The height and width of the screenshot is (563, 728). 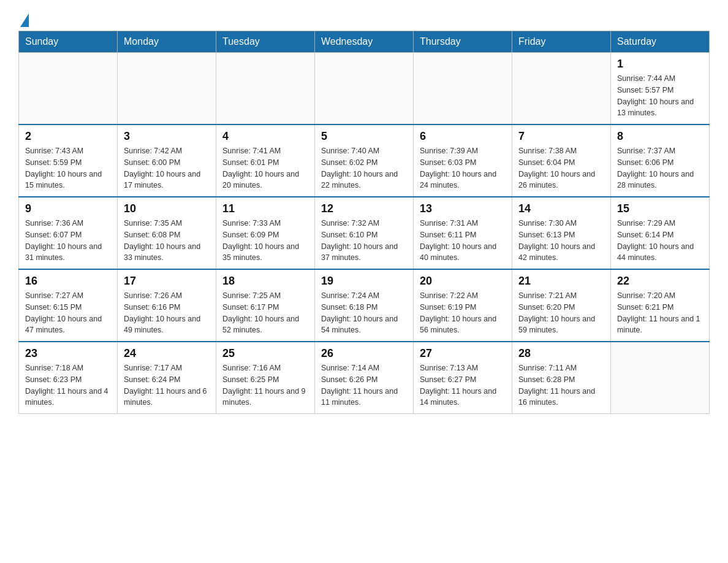 What do you see at coordinates (23, 20) in the screenshot?
I see `logo-top` at bounding box center [23, 20].